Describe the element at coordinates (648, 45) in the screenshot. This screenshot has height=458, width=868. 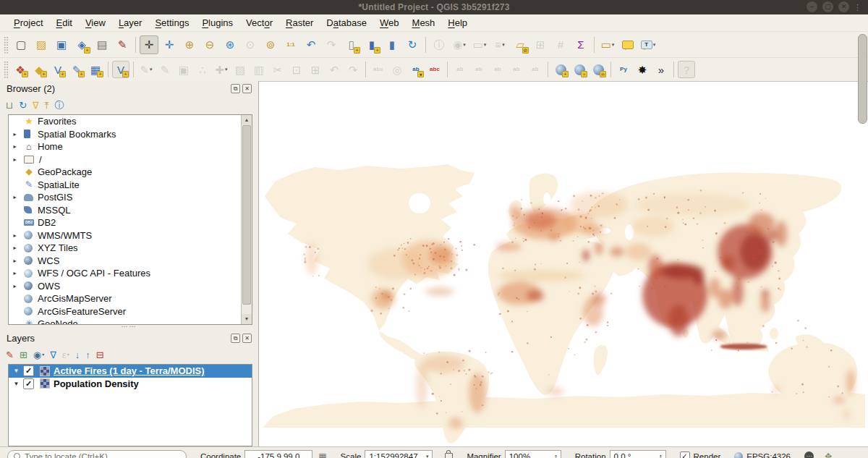
I see `text-annotation-button: T▾` at that location.